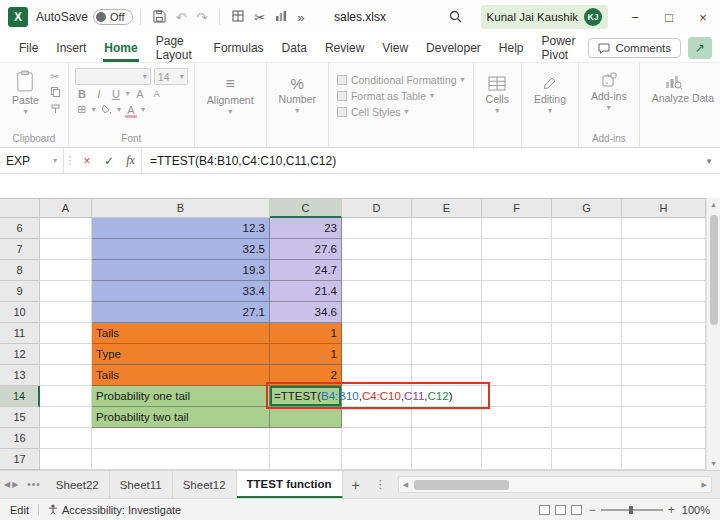 Image resolution: width=720 pixels, height=520 pixels. Describe the element at coordinates (181, 292) in the screenshot. I see `cell-B9: 33.4` at that location.